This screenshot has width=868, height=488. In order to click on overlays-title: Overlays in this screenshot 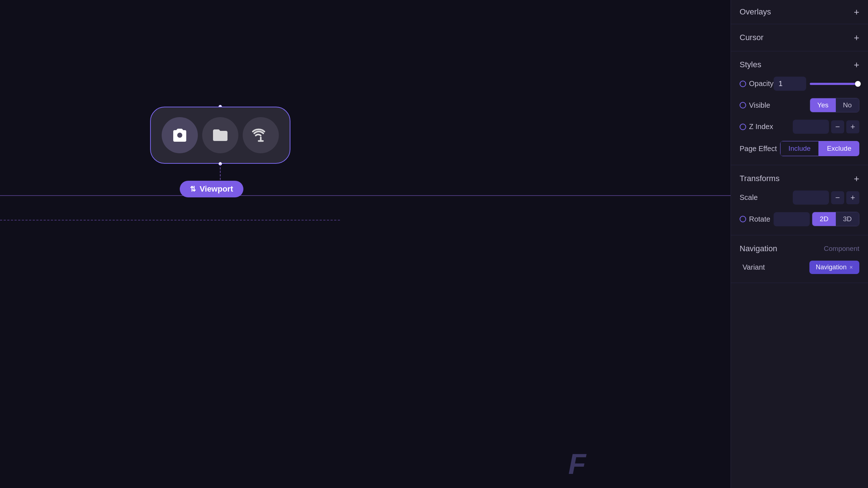, I will do `click(755, 12)`.